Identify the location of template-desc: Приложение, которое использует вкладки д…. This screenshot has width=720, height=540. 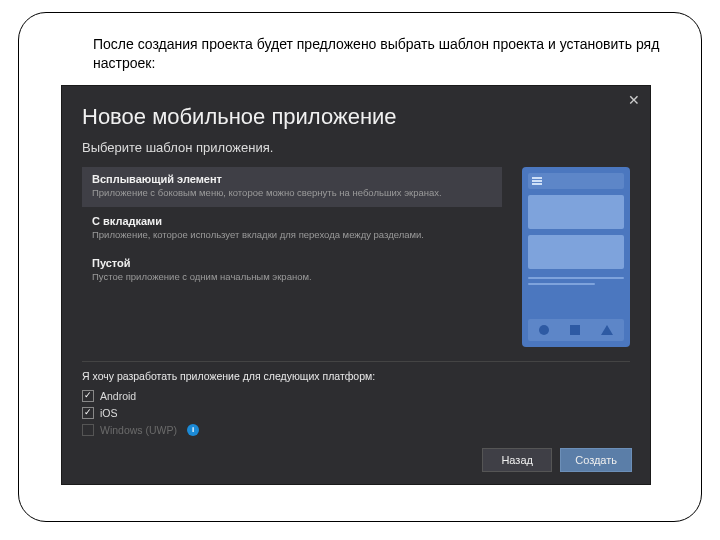
(292, 235).